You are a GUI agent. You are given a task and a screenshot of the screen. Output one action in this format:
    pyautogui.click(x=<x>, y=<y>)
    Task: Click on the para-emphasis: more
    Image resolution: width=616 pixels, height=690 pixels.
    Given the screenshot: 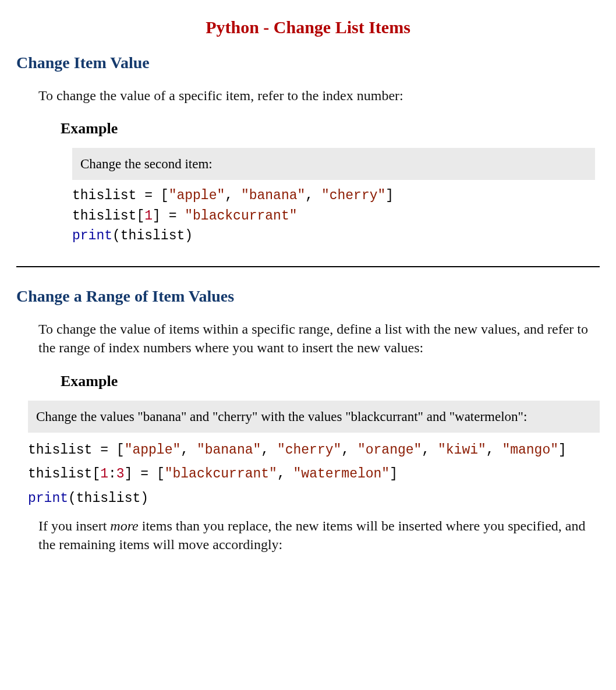 What is the action you would take?
    pyautogui.click(x=124, y=526)
    